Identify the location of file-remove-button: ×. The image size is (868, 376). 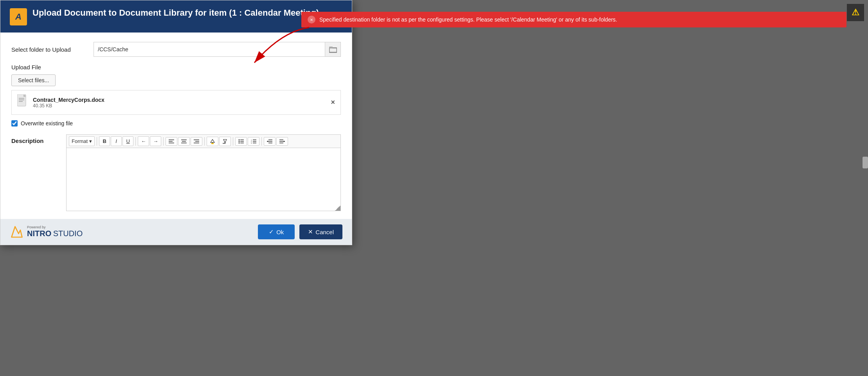
(333, 103).